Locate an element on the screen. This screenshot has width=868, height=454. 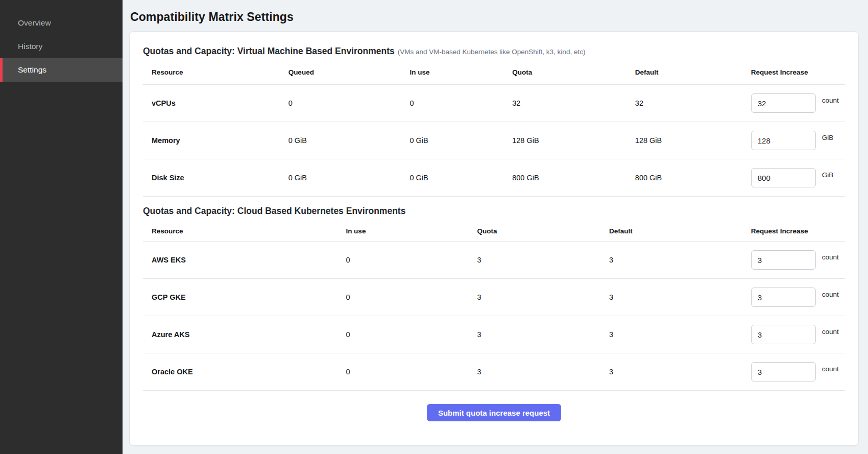
cell-quota: 800 GiB is located at coordinates (574, 178).